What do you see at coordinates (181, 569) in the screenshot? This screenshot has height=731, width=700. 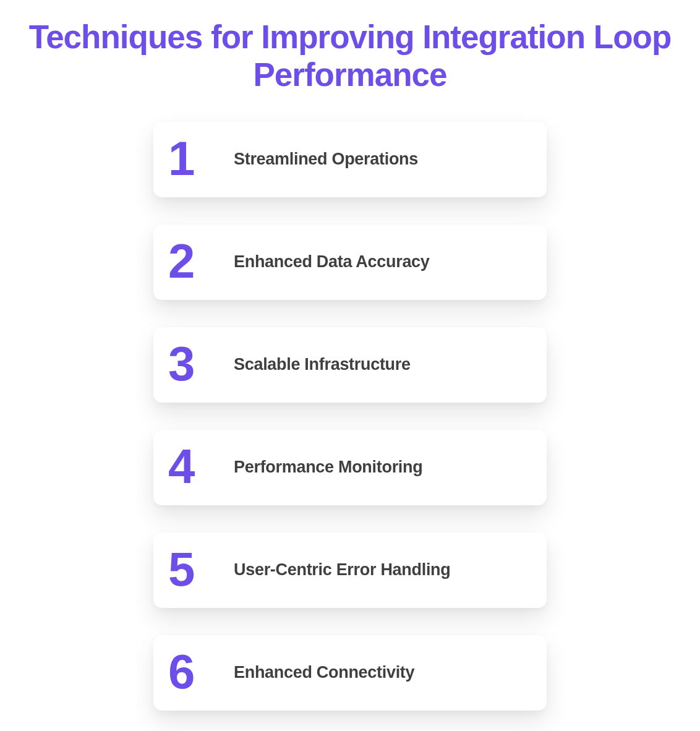 I see `item-number: 5` at bounding box center [181, 569].